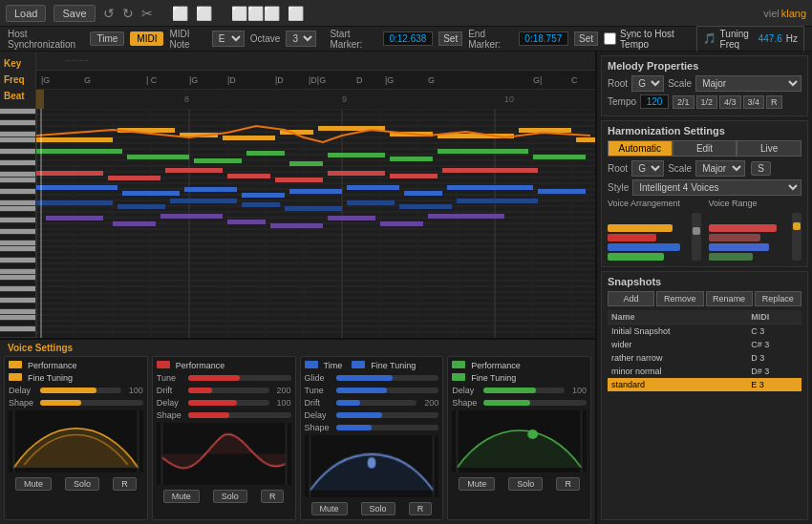  I want to click on snapshot-row-1: widerC# 3, so click(705, 345).